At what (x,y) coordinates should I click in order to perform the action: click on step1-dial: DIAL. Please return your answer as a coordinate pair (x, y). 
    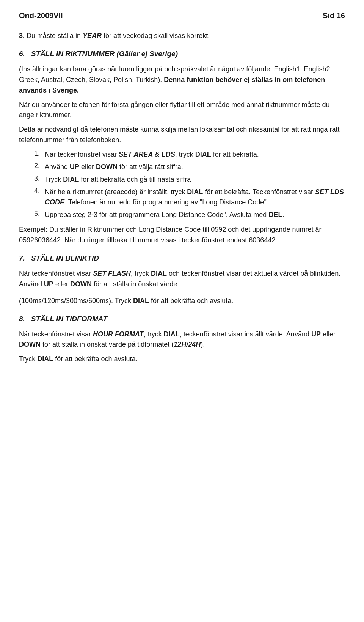
    Looking at the image, I should click on (203, 154).